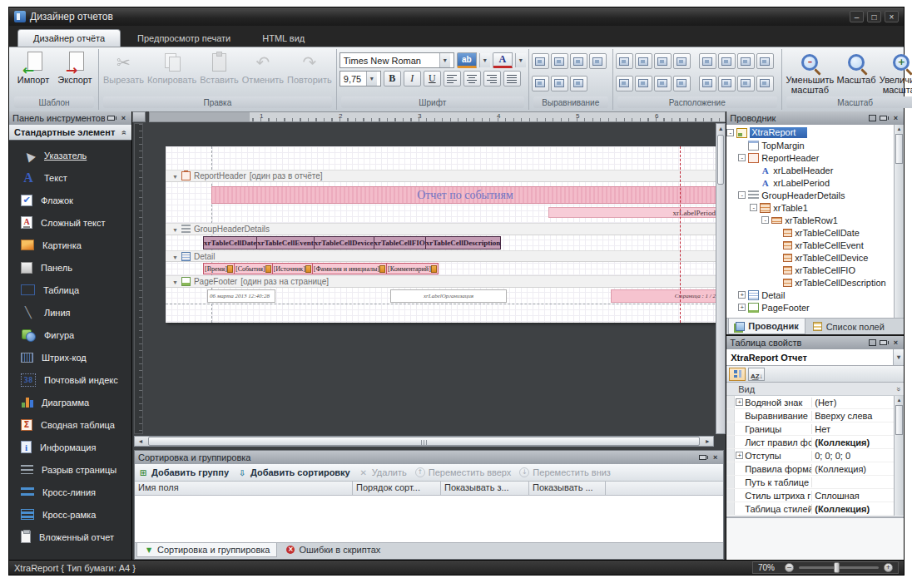 The image size is (912, 588). I want to click on text-align-right-button, so click(493, 78).